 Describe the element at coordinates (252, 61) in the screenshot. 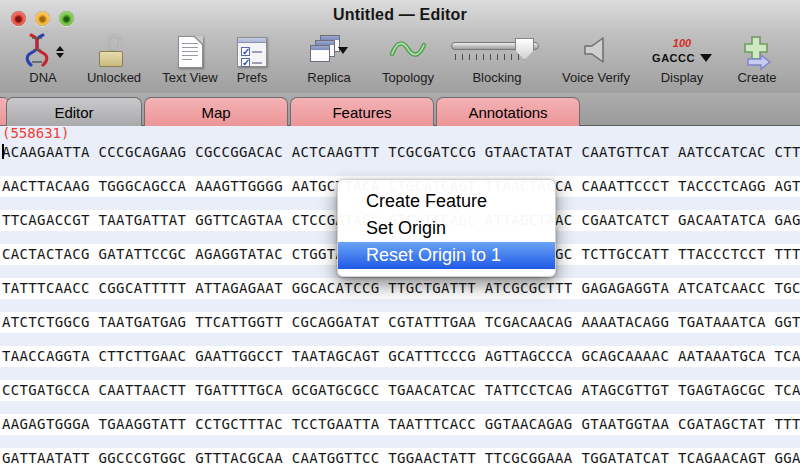

I see `toolbar-item-prefs: ✓ ✓ Prefs` at that location.